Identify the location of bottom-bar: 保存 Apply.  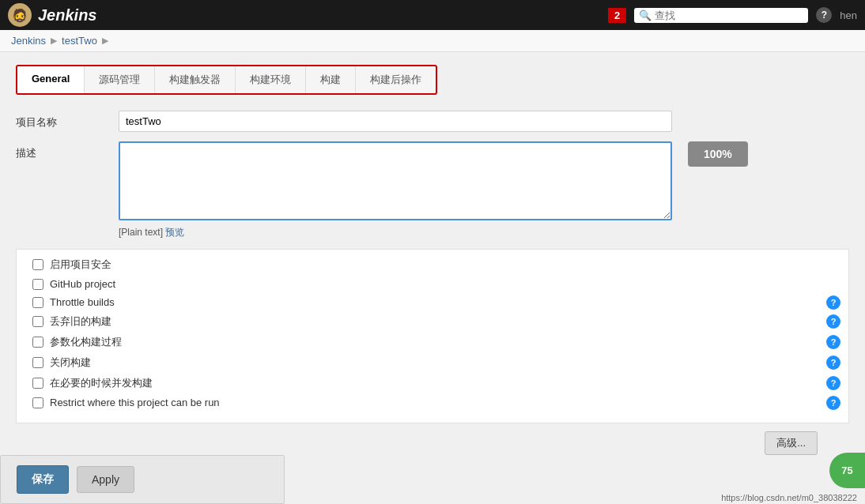
(142, 469).